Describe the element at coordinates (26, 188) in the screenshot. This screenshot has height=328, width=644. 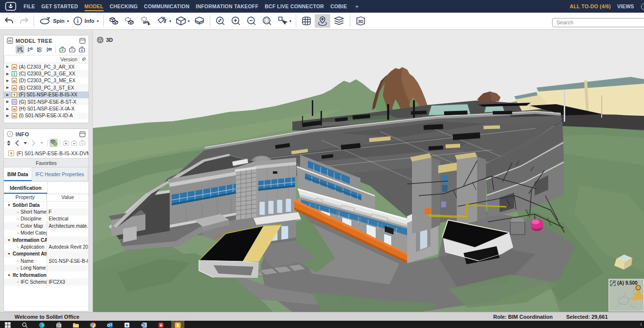
I see `tab-identification: Identification` at that location.